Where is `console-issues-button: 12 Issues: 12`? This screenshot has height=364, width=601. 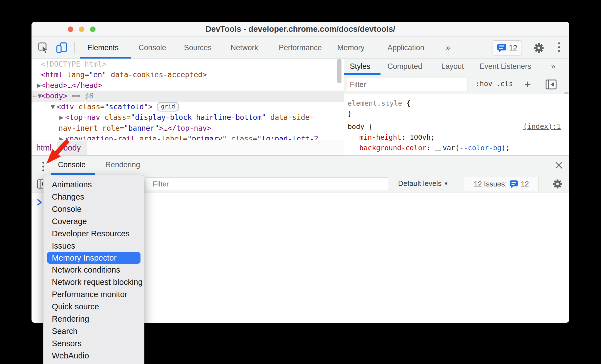
console-issues-button: 12 Issues: 12 is located at coordinates (501, 184).